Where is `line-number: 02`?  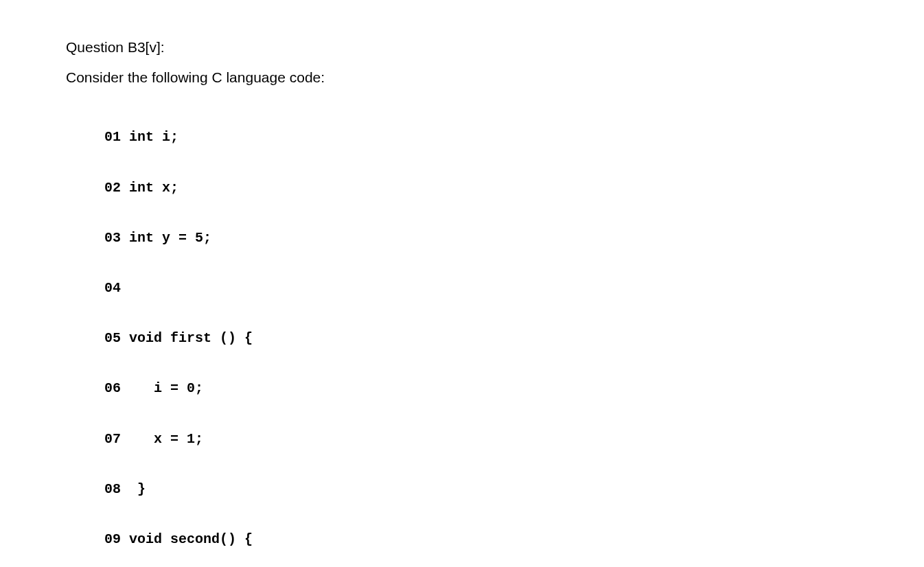 line-number: 02 is located at coordinates (117, 188).